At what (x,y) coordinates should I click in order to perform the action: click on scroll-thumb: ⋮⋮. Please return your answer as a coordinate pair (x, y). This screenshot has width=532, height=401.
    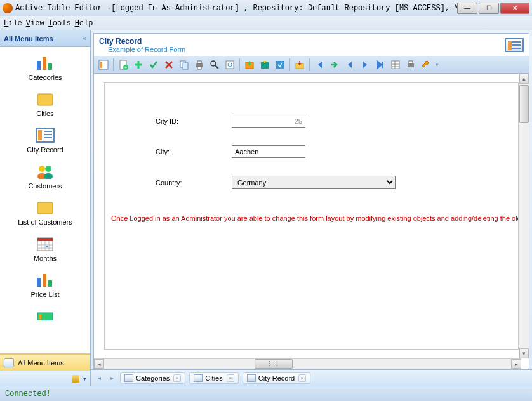
    Looking at the image, I should click on (274, 364).